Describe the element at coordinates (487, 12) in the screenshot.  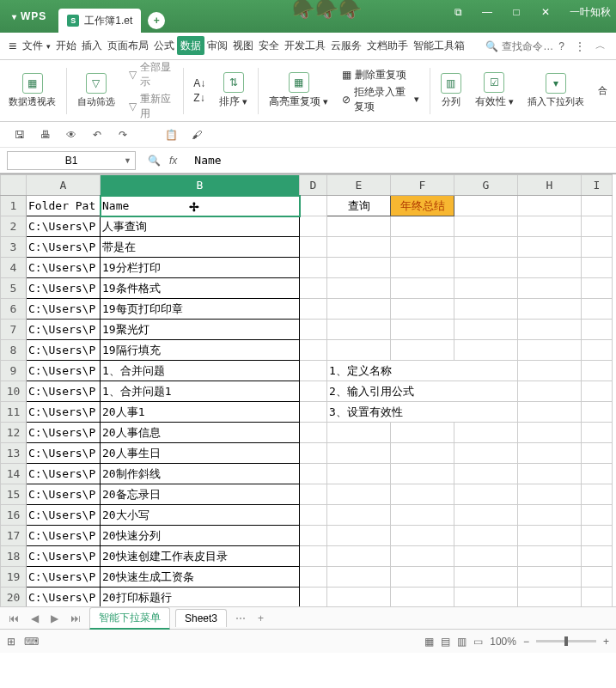
I see `minimize-icon: —` at that location.